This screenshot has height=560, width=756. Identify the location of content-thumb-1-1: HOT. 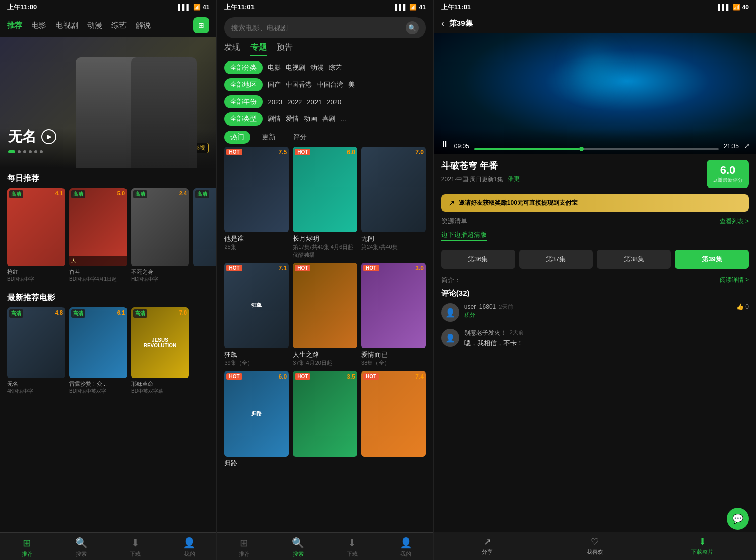
(325, 305).